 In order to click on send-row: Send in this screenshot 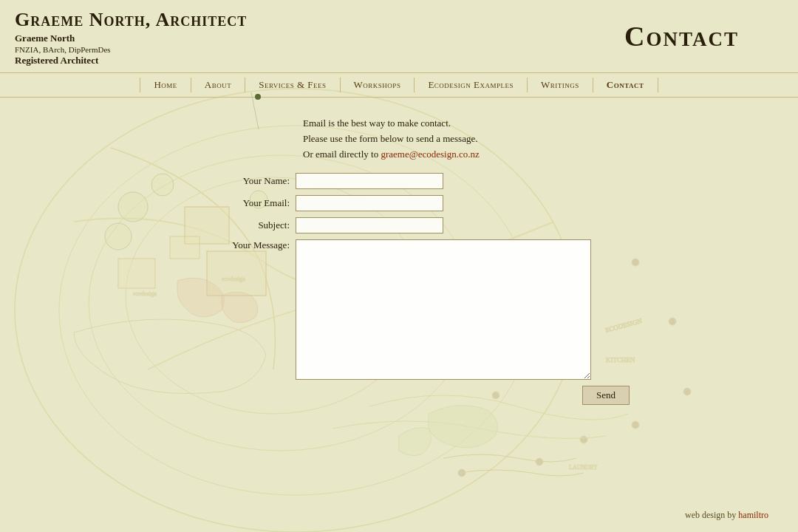, I will do `click(502, 395)`.